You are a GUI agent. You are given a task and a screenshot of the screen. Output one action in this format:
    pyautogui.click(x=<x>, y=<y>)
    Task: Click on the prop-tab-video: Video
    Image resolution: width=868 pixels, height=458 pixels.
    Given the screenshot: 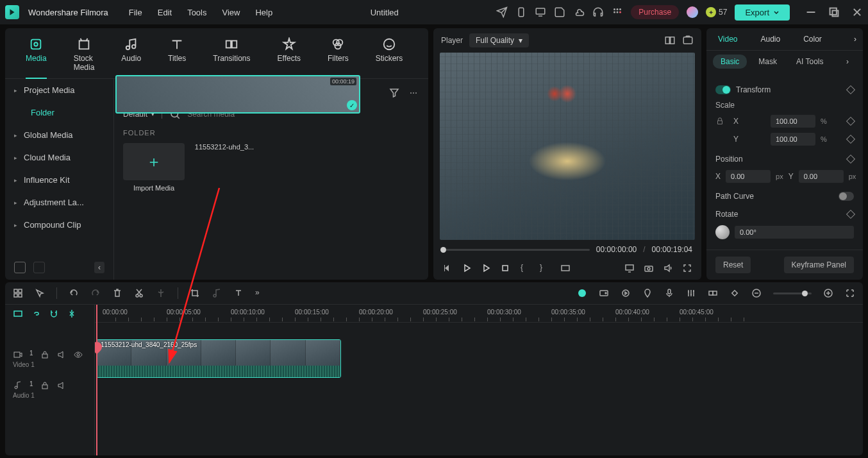 What is the action you would take?
    pyautogui.click(x=728, y=39)
    